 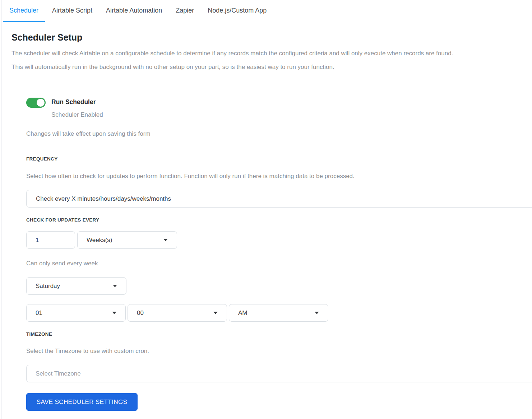 What do you see at coordinates (243, 313) in the screenshot?
I see `meridiem-value: AM` at bounding box center [243, 313].